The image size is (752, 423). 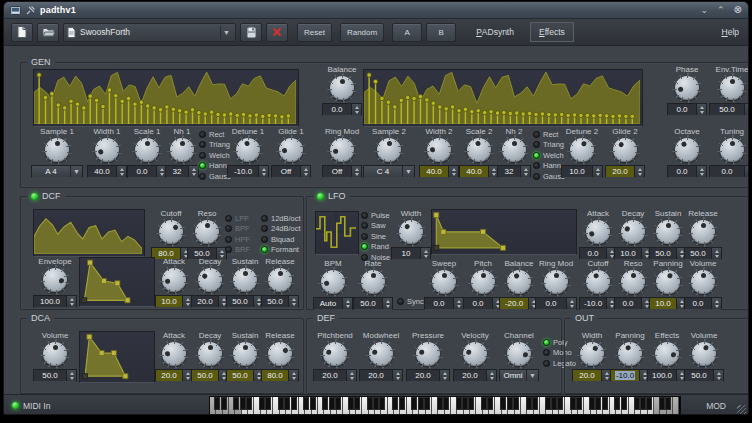 I want to click on tab-effects: Effects, so click(x=552, y=32).